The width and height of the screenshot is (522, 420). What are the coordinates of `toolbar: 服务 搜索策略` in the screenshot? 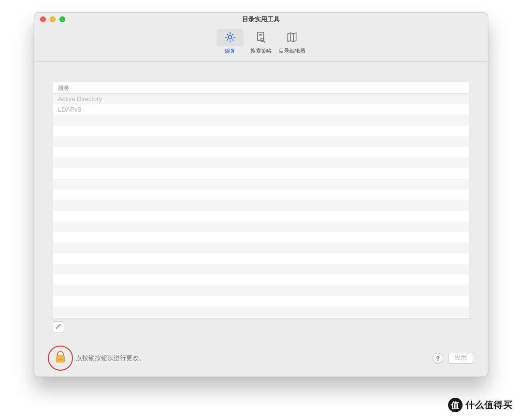 It's located at (261, 44).